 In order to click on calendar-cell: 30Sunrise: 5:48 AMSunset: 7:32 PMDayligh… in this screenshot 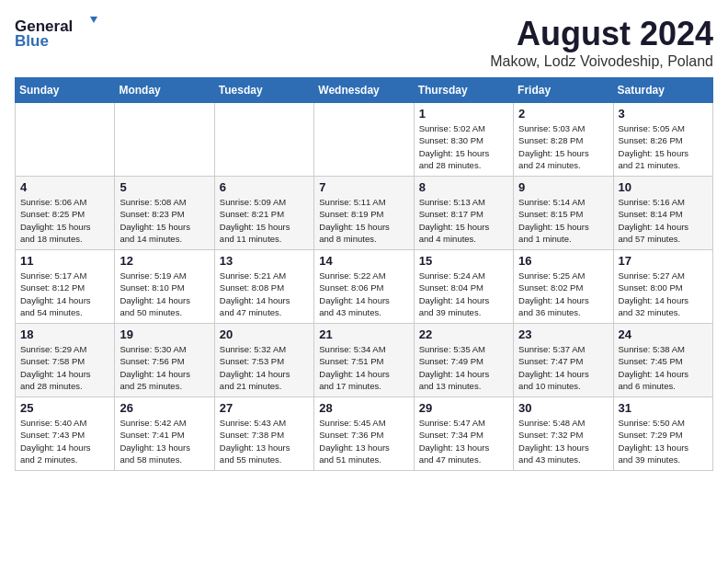, I will do `click(563, 434)`.